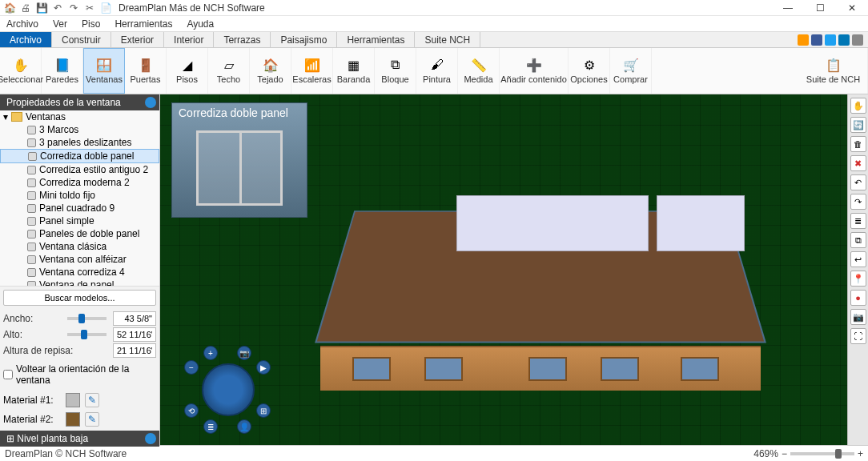 The image size is (868, 461). What do you see at coordinates (26, 40) in the screenshot?
I see `tab-archivo: Archivo` at bounding box center [26, 40].